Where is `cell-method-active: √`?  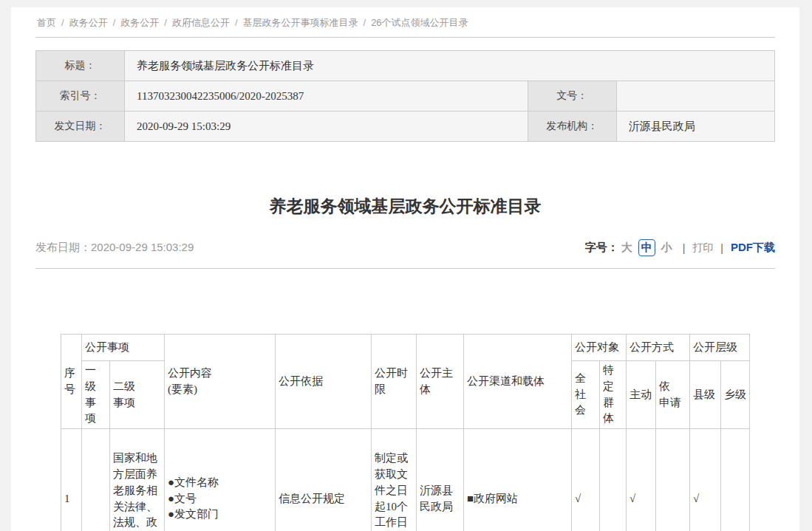 cell-method-active: √ is located at coordinates (641, 480).